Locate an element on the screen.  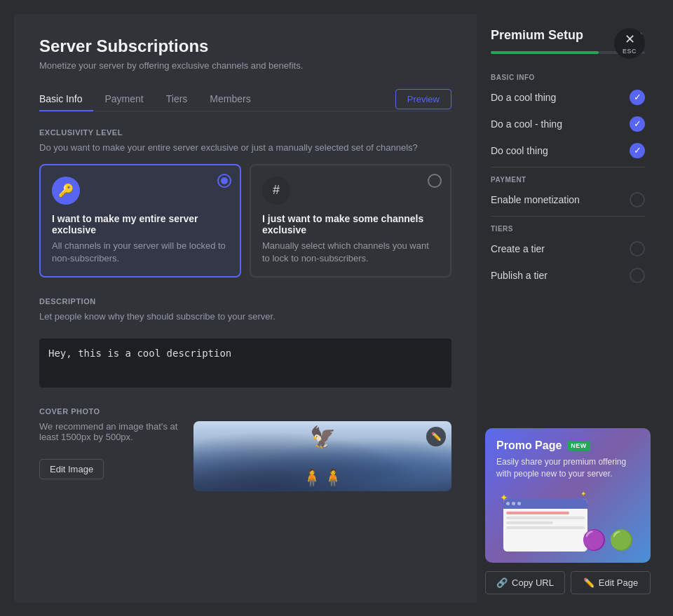
browser-bar is located at coordinates (545, 504).